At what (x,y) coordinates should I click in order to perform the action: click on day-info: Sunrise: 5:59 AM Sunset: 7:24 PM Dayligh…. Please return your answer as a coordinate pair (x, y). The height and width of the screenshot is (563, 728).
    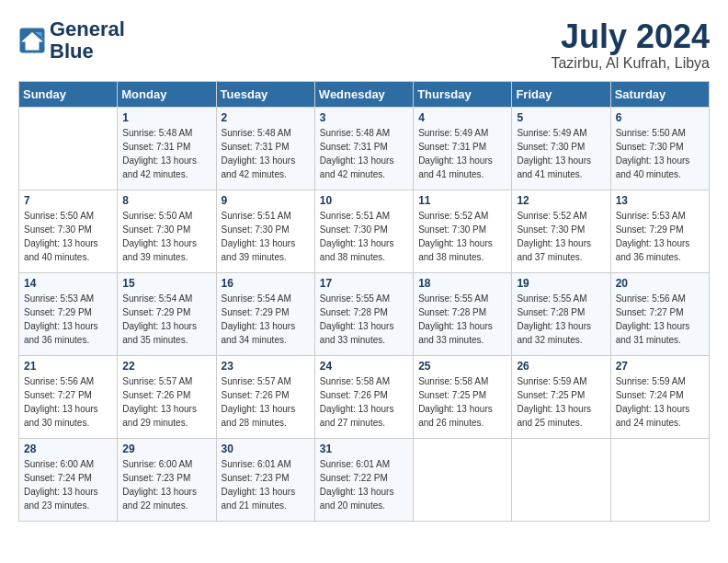
    Looking at the image, I should click on (660, 402).